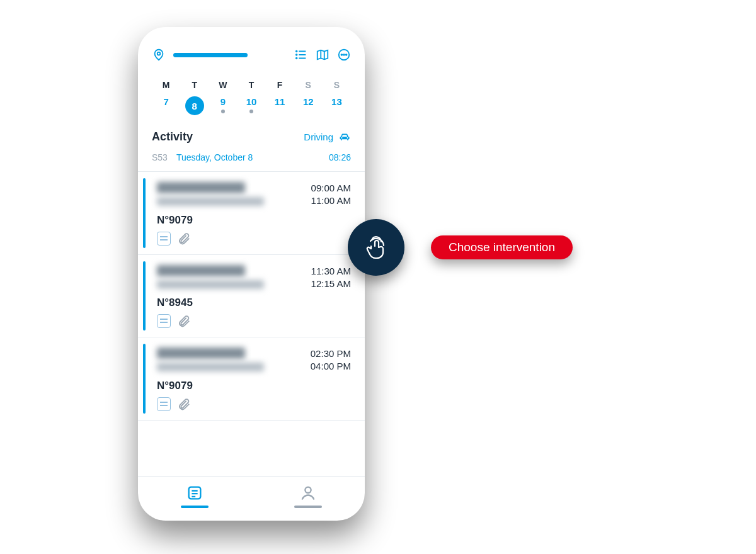 The height and width of the screenshot is (554, 756). Describe the element at coordinates (251, 137) in the screenshot. I see `activity-header: Activity Driving` at that location.